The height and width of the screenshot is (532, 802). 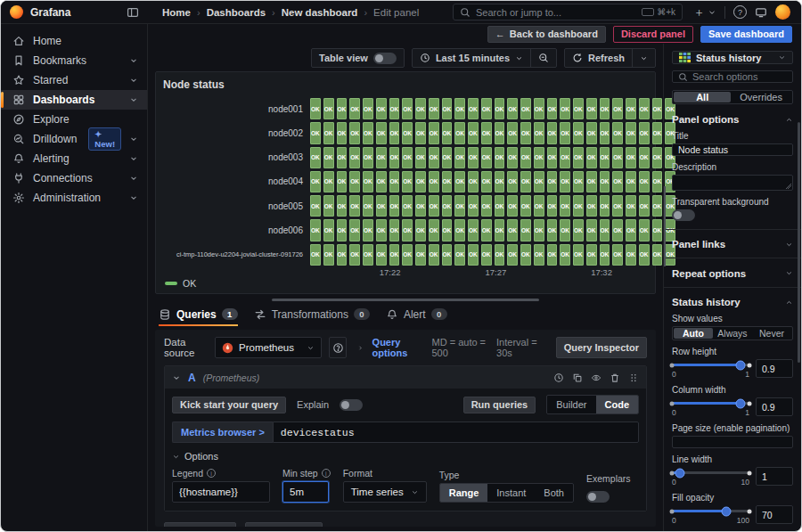 What do you see at coordinates (772, 333) in the screenshot?
I see `show-values-never: Never` at bounding box center [772, 333].